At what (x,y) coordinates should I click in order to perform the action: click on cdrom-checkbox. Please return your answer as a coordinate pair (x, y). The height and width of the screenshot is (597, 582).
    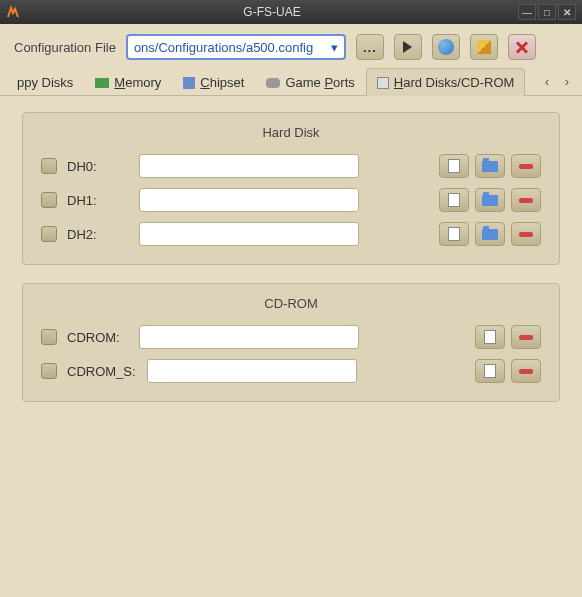
    Looking at the image, I should click on (49, 337).